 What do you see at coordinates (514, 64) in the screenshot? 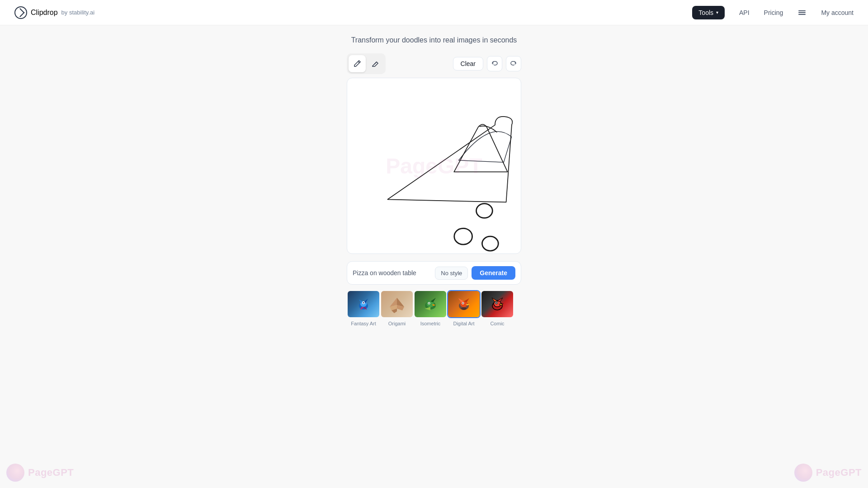
I see `redo-icon` at bounding box center [514, 64].